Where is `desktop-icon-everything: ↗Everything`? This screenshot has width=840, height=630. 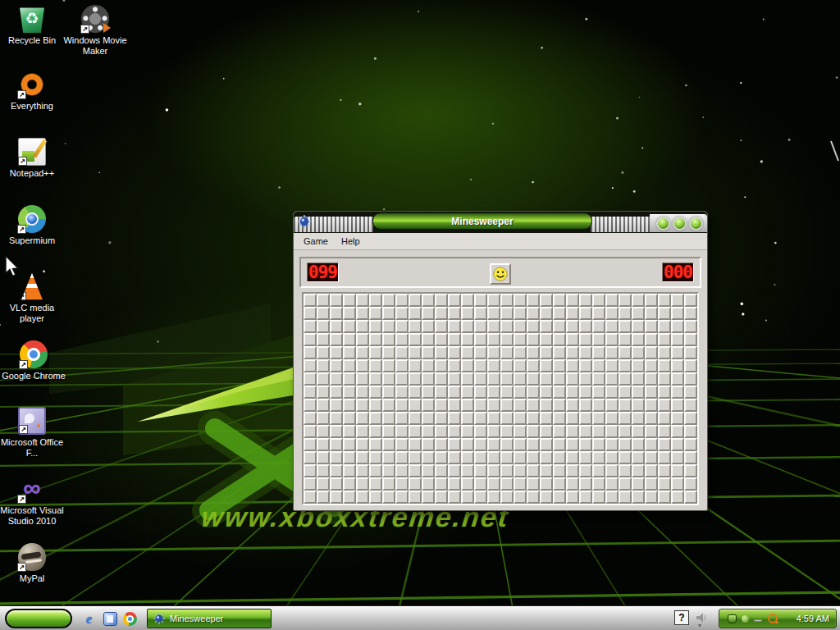 desktop-icon-everything: ↗Everything is located at coordinates (32, 91).